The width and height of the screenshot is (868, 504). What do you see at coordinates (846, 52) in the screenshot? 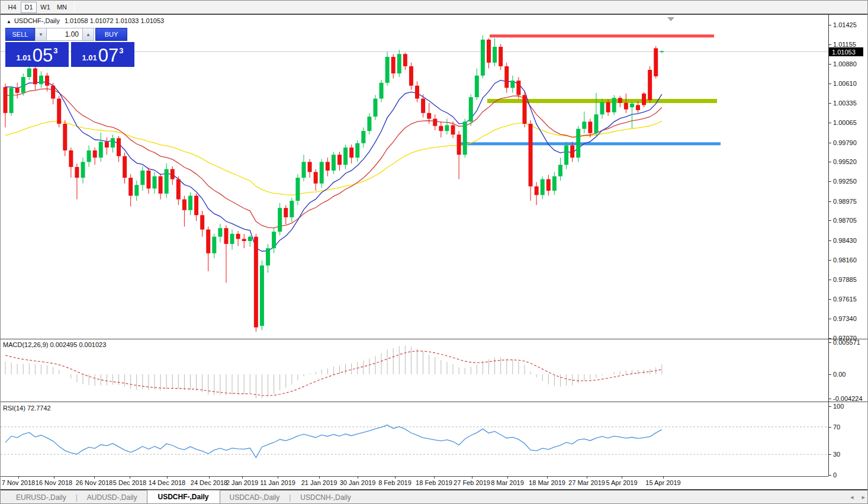
I see `current-price-badge: 1.01053` at bounding box center [846, 52].